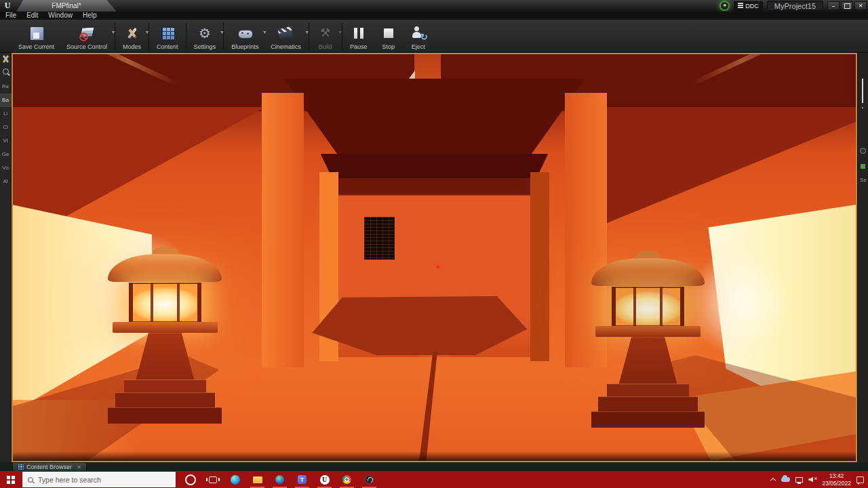  What do you see at coordinates (799, 480) in the screenshot?
I see `network-icon` at bounding box center [799, 480].